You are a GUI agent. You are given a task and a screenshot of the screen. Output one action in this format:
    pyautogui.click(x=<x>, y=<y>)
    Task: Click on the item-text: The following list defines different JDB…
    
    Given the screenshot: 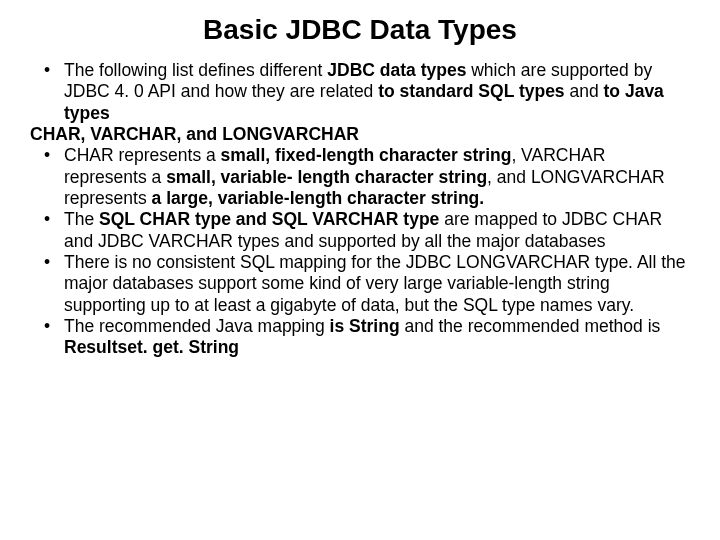 What is the action you would take?
    pyautogui.click(x=377, y=92)
    